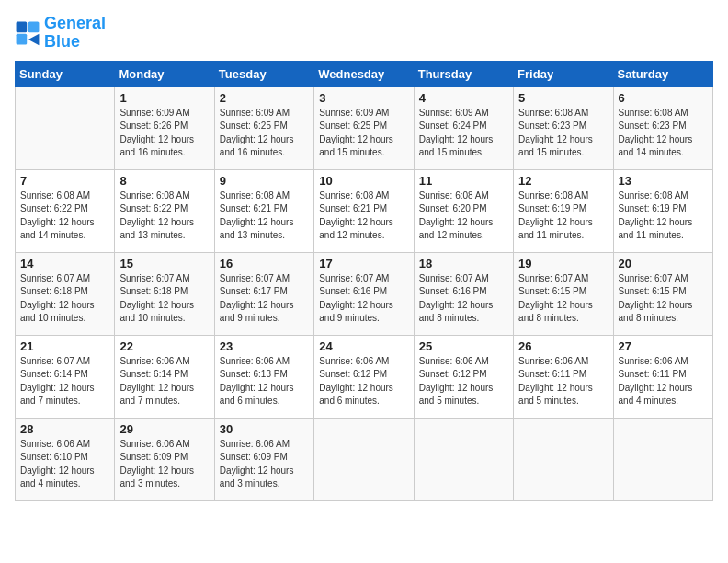 The width and height of the screenshot is (728, 563). What do you see at coordinates (164, 382) in the screenshot?
I see `day-info: Sunrise: 6:06 AM Sunset: 6:14 PM Dayligh…` at bounding box center [164, 382].